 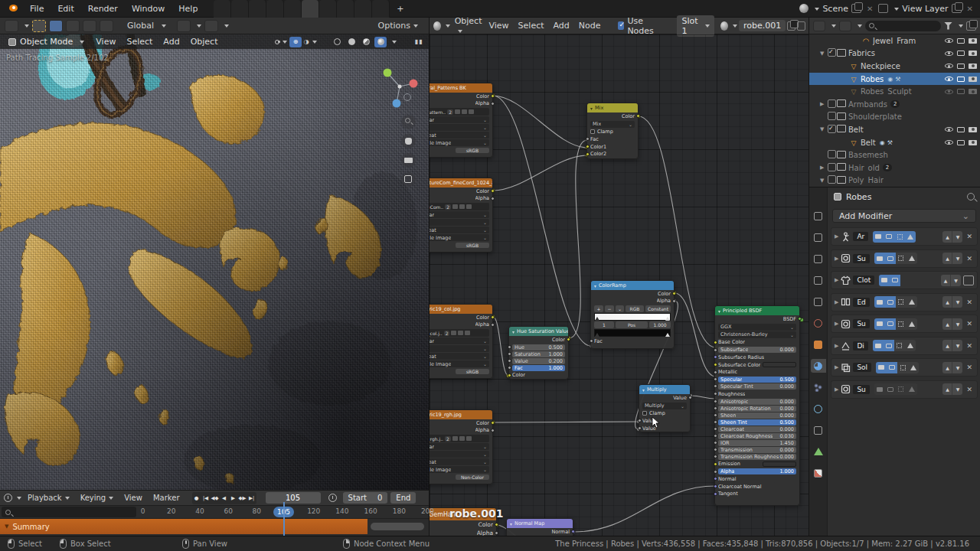 What do you see at coordinates (172, 41) in the screenshot?
I see `viewport-menu-item: Add` at bounding box center [172, 41].